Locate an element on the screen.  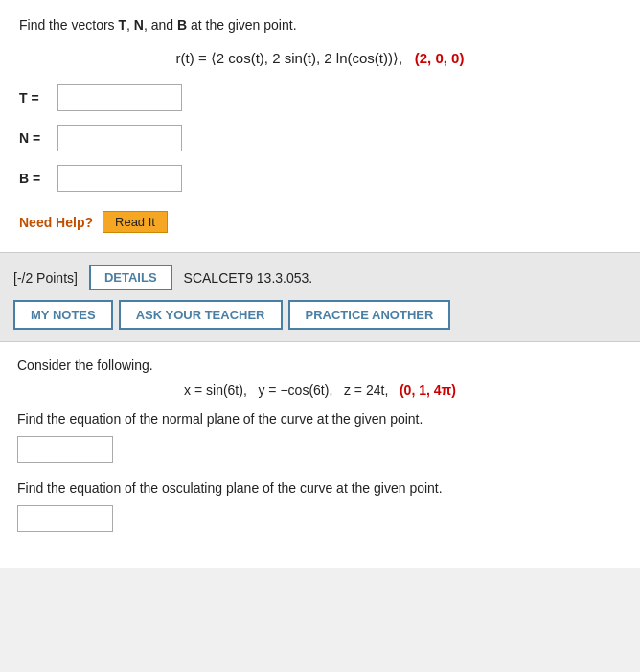
action-bar: MY NOTES ASK YOUR TEACHER PRACTICE ANOTH… is located at coordinates (320, 320).